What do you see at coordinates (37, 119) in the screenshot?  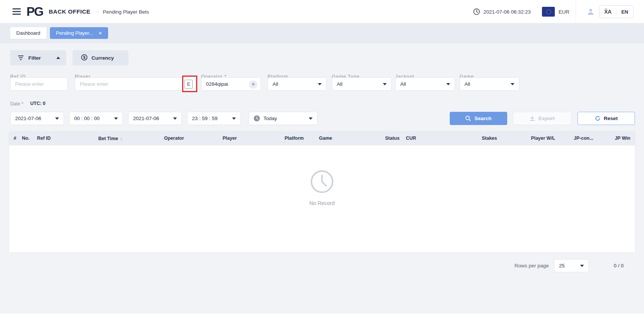 I see `from-date-select: 2021-07-06` at bounding box center [37, 119].